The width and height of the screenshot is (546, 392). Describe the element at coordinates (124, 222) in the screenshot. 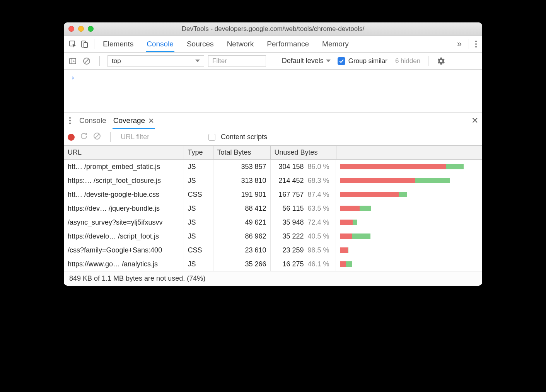

I see `cell-url: /async_survey?site=ylj5ifxusvv` at that location.